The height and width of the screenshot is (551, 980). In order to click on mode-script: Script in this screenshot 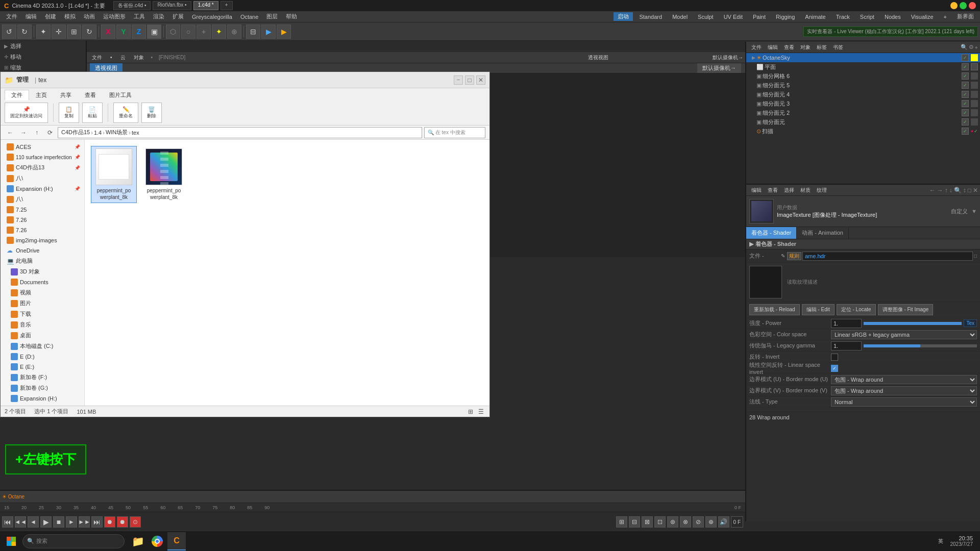, I will do `click(867, 17)`.